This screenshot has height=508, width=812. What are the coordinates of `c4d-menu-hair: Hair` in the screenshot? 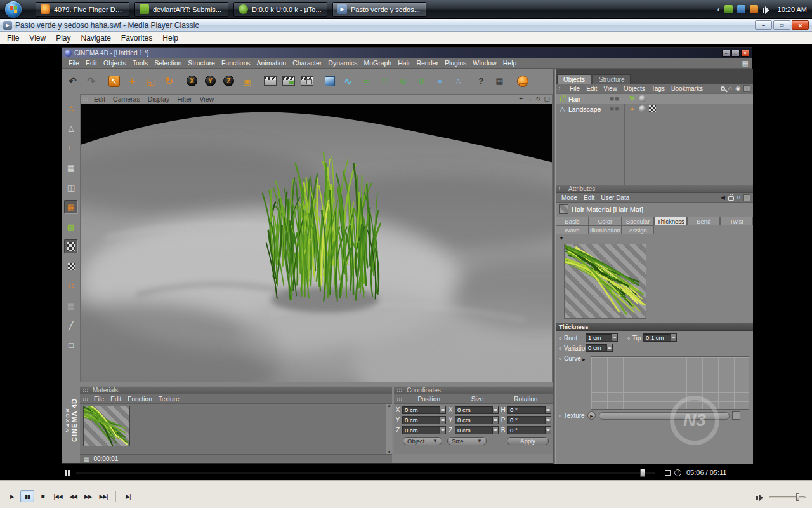 It's located at (403, 63).